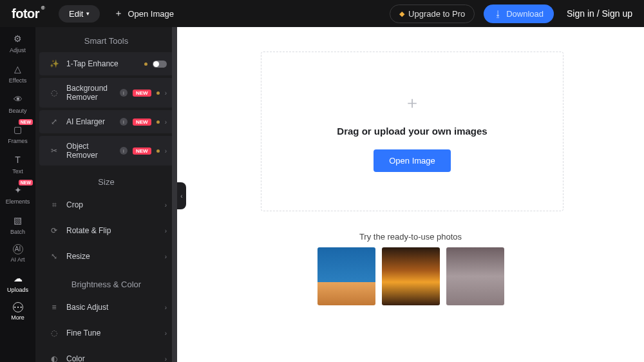  Describe the element at coordinates (26, 122) in the screenshot. I see `new-badge: NEW` at that location.